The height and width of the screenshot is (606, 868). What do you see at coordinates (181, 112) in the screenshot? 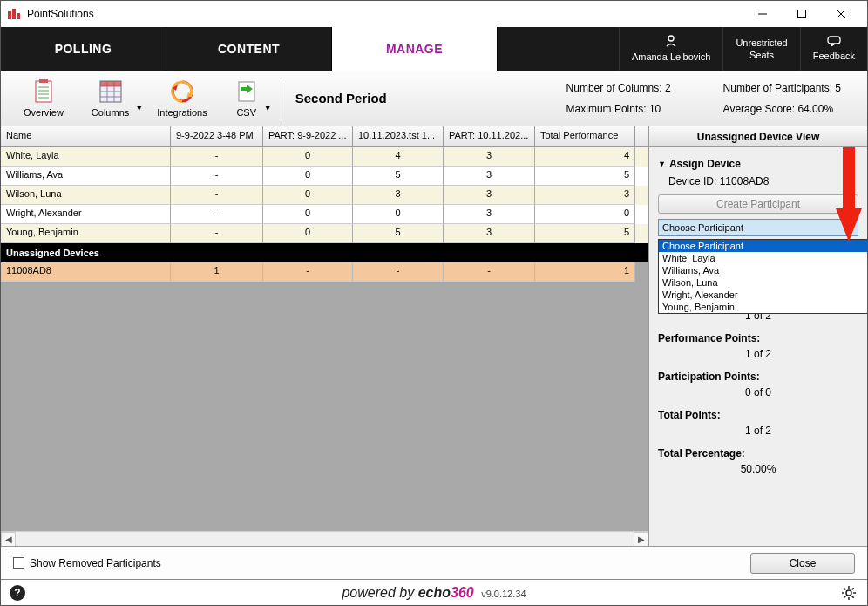
I see `integrations-label: Integrations` at bounding box center [181, 112].